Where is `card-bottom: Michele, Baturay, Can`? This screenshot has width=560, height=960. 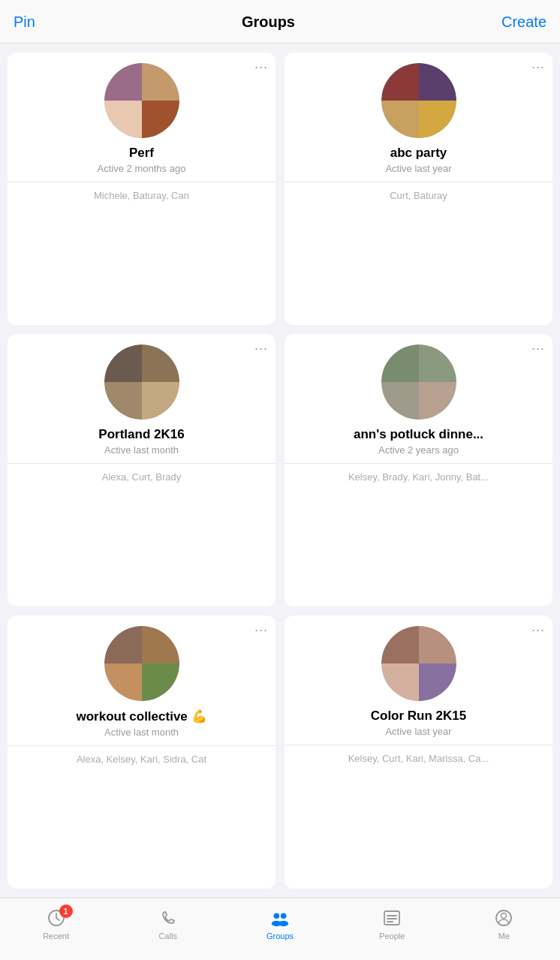
card-bottom: Michele, Baturay, Can is located at coordinates (141, 195).